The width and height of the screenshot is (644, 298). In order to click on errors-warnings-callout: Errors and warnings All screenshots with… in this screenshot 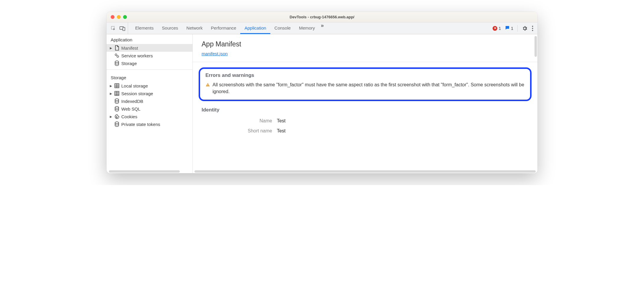, I will do `click(365, 84)`.